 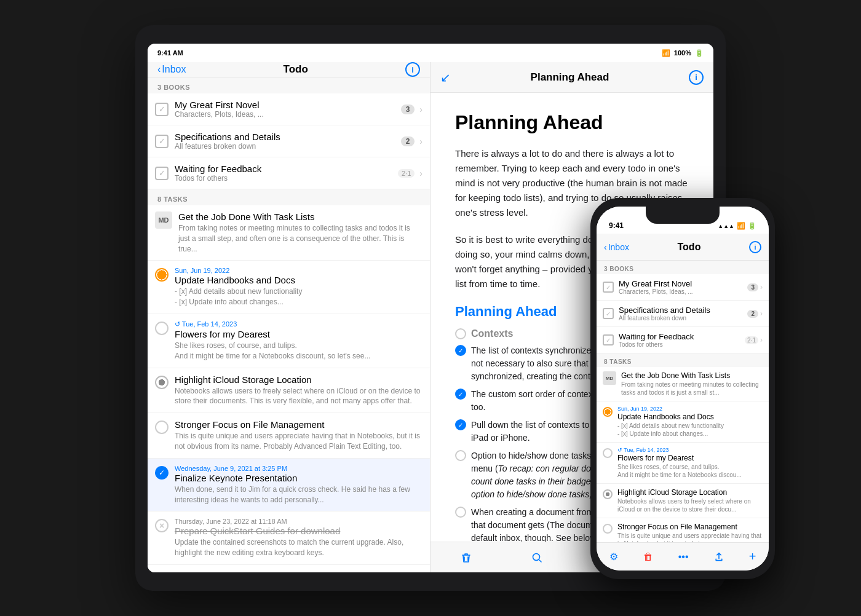 I want to click on back-arrow-icon: ↙, so click(x=445, y=77).